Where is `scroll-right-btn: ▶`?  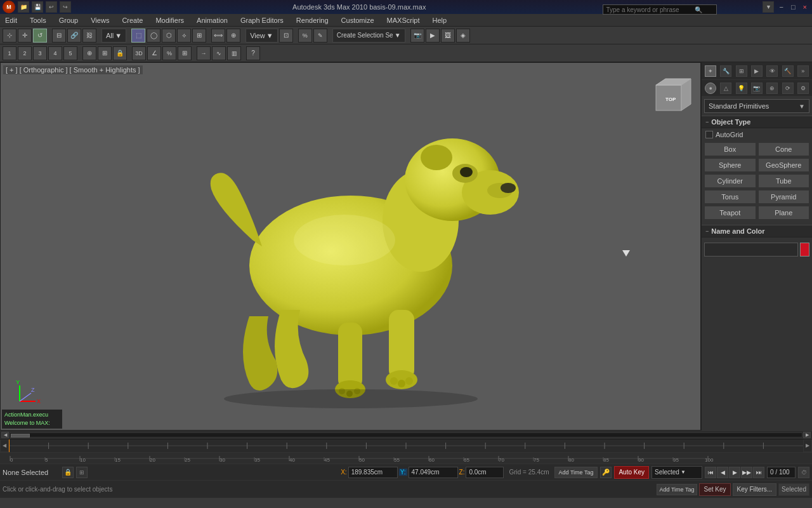 scroll-right-btn: ▶ is located at coordinates (807, 435).